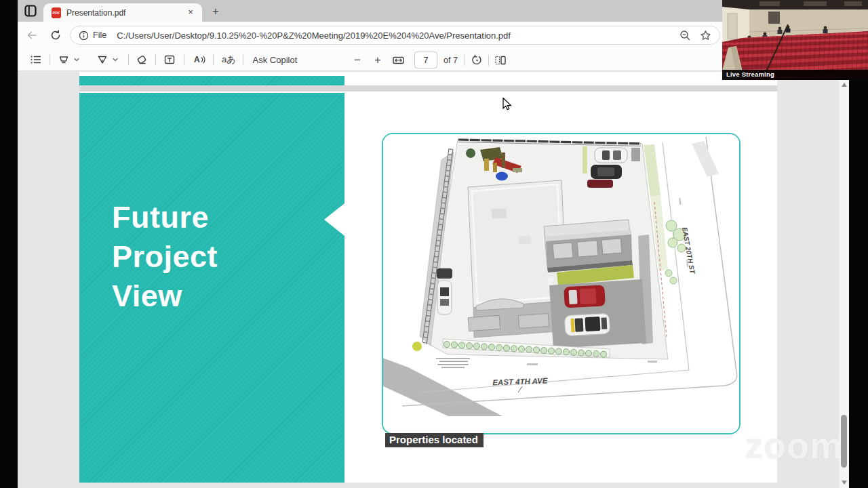 The width and height of the screenshot is (868, 488). I want to click on mouse-cursor, so click(507, 104).